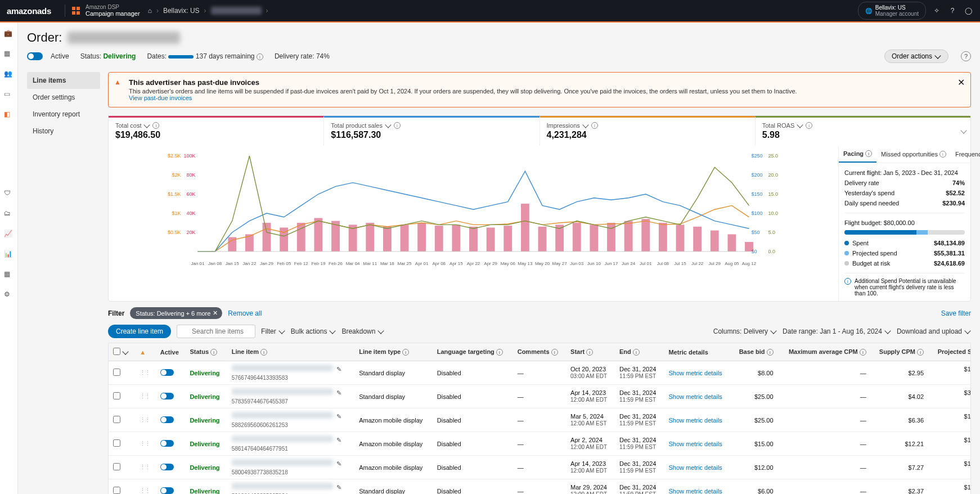  I want to click on bulk-actions-dropdown: Bulk actions, so click(314, 331).